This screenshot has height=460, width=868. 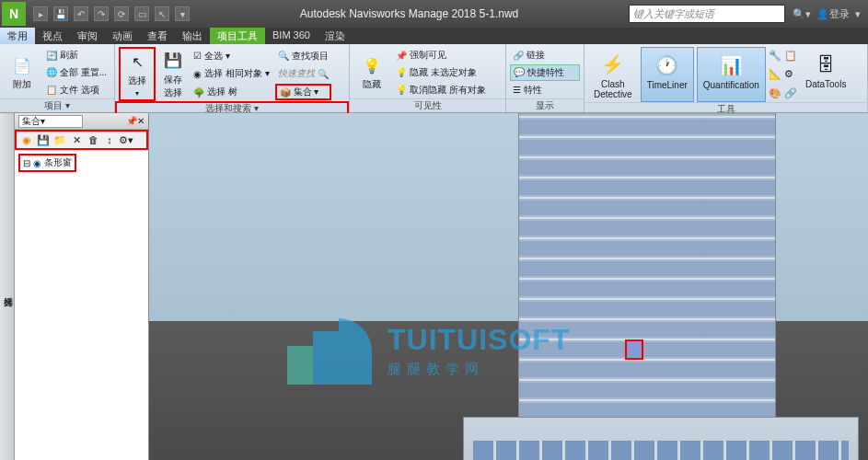 I want to click on data-icon: 🗄, so click(x=826, y=64).